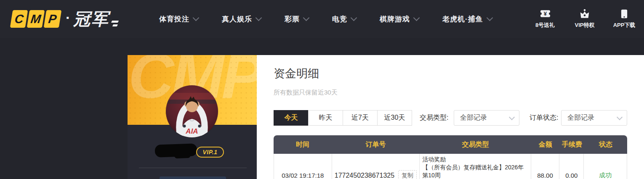  What do you see at coordinates (544, 118) in the screenshot?
I see `order-status-label: 订单状态:` at bounding box center [544, 118].